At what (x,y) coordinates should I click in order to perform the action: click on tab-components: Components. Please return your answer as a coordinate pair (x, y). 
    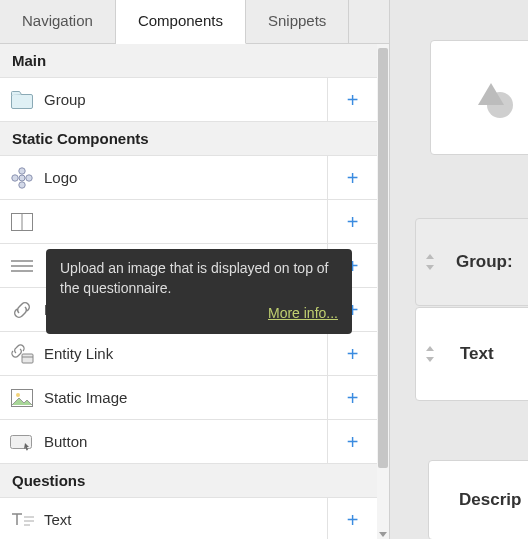
    Looking at the image, I should click on (181, 22).